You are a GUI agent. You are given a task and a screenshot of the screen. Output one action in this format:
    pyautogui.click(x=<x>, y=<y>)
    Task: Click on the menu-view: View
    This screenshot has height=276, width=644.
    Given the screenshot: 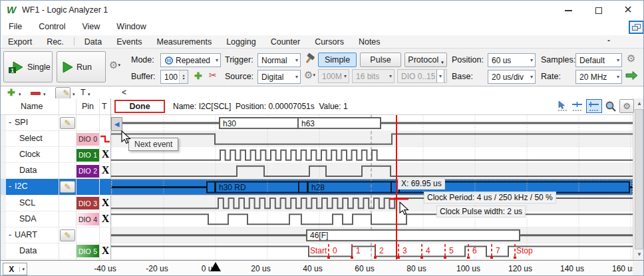 What is the action you would take?
    pyautogui.click(x=90, y=27)
    